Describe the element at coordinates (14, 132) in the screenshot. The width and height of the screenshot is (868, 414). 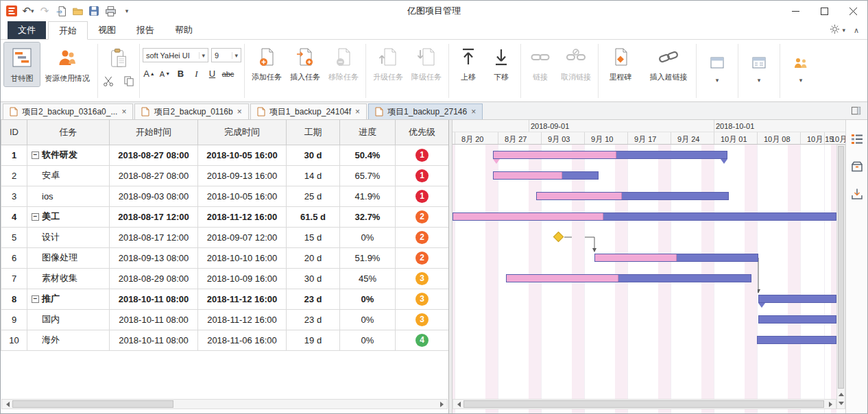
I see `column-header: ID` at that location.